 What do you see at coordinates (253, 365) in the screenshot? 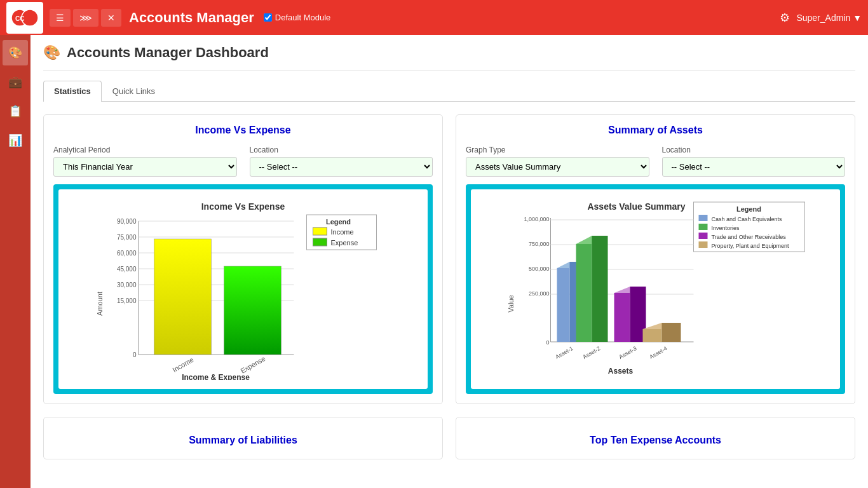
I see `svg-text: Expense` at bounding box center [253, 365].